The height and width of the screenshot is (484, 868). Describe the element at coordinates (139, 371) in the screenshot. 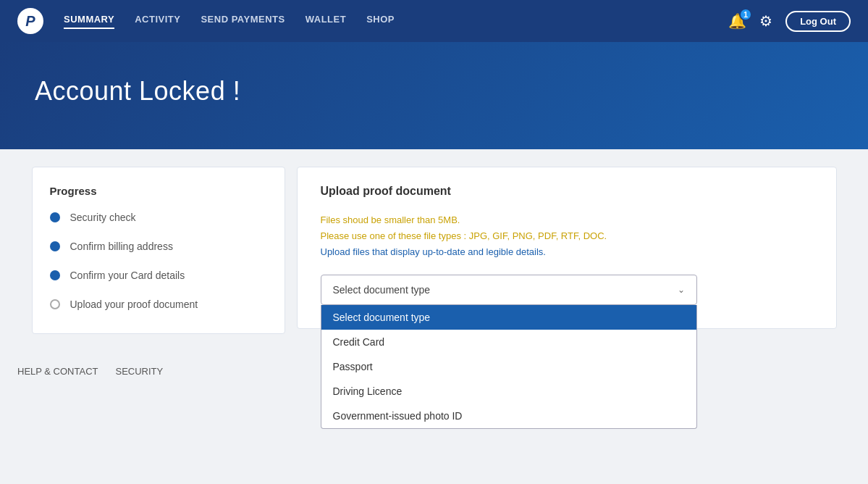

I see `footer-security: SECURITY` at that location.